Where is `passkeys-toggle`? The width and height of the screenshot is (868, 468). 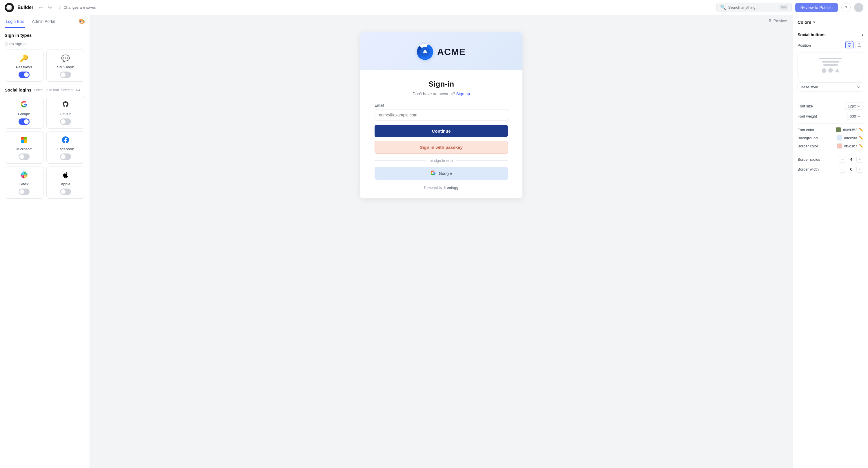 passkeys-toggle is located at coordinates (24, 75).